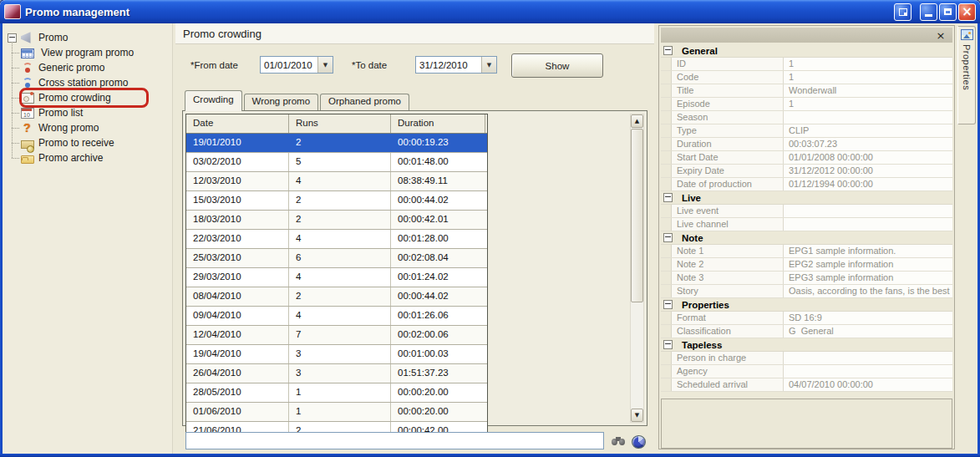 The image size is (980, 457). What do you see at coordinates (92, 143) in the screenshot?
I see `sidebar-item-promo-to-receive: Promo to receive` at bounding box center [92, 143].